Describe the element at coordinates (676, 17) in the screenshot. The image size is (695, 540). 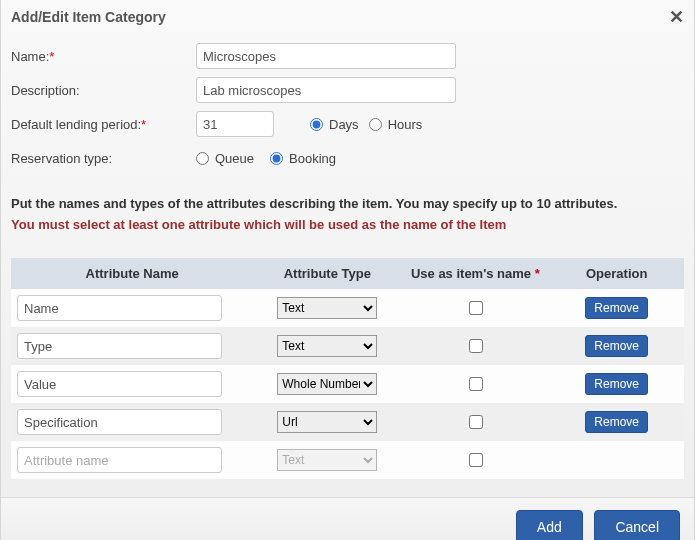
I see `close-icon: ✕` at that location.